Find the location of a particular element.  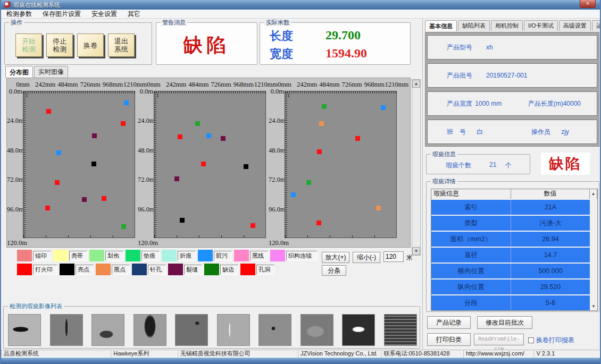

detail-row-4: 横向位置500.000 is located at coordinates (514, 271).